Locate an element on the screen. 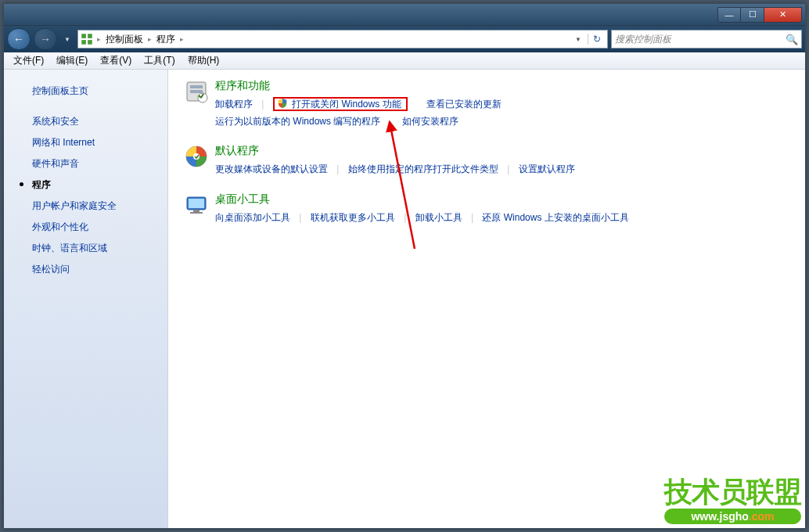 This screenshot has width=809, height=532. link-how-install: 如何安装程序 is located at coordinates (430, 121).